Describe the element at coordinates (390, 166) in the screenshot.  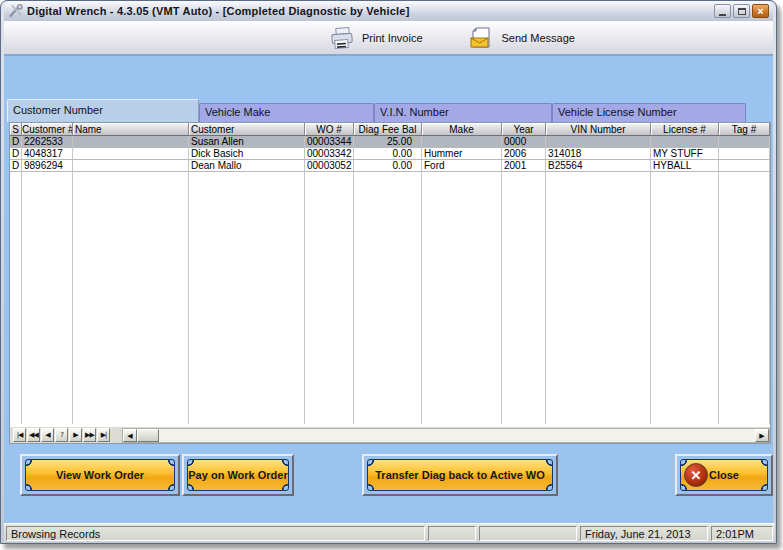
I see `table-row: D9896294Dean Mallo000030520.00Ford2001B2…` at that location.